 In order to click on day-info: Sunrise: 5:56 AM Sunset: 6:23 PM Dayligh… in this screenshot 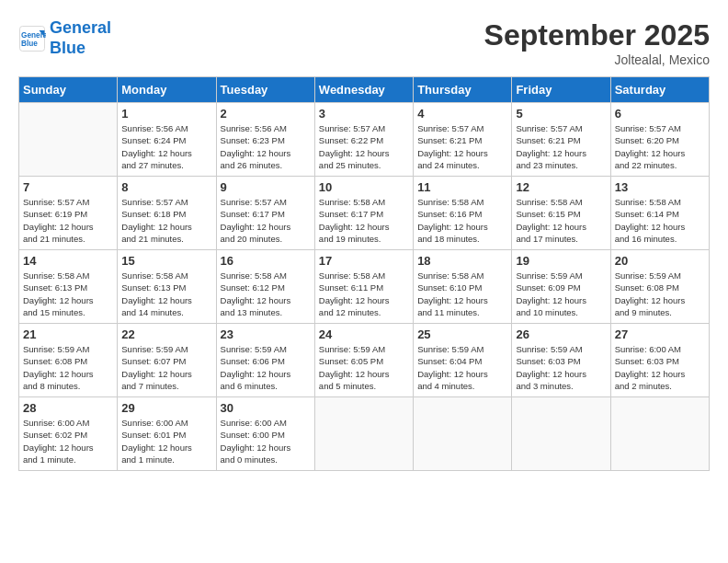, I will do `click(266, 147)`.